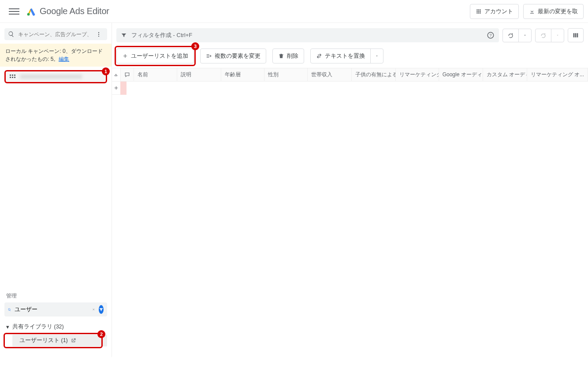 The width and height of the screenshot is (588, 380). I want to click on management-search, so click(56, 309).